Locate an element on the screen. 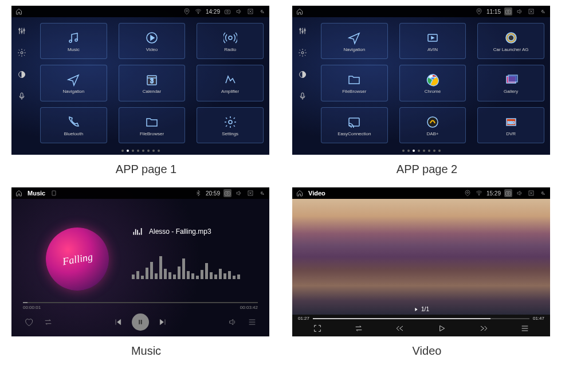 The height and width of the screenshot is (392, 573). sd-icon is located at coordinates (54, 193).